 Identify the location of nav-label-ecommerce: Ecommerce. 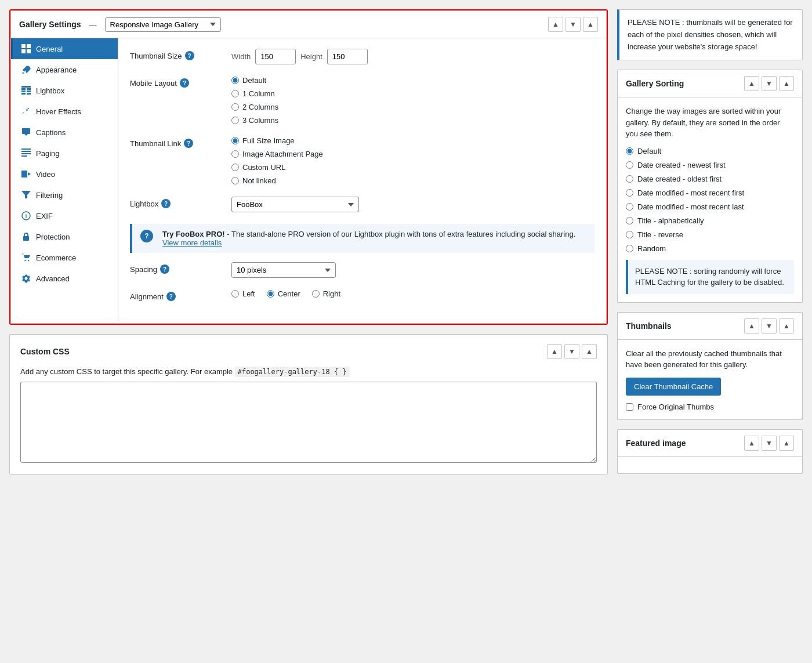
(56, 258).